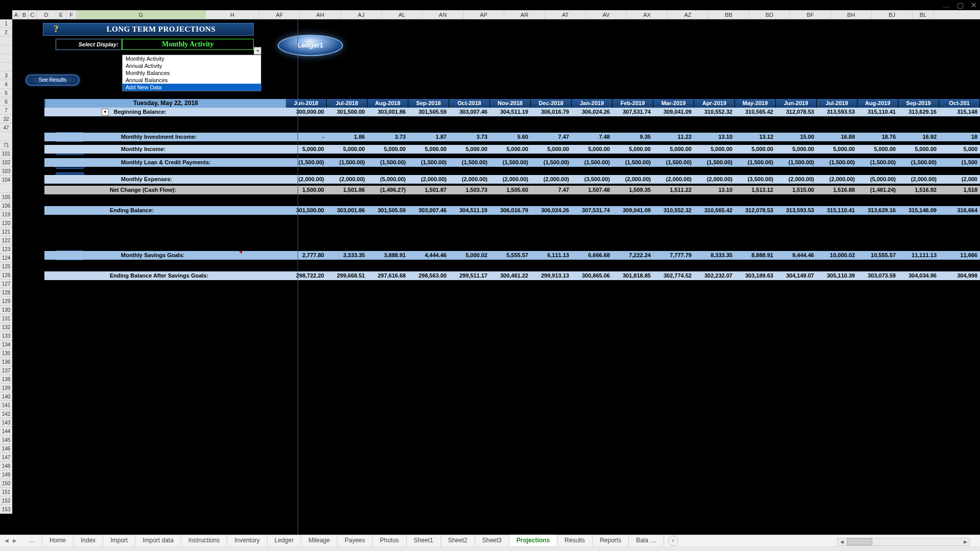 The image size is (980, 551). Describe the element at coordinates (837, 210) in the screenshot. I see `data-cell: 315,110.41` at that location.